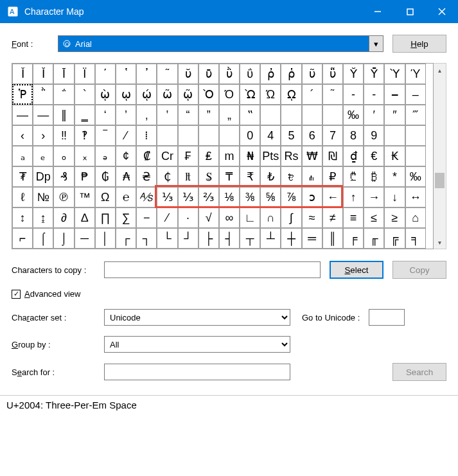 Image resolution: width=458 pixels, height=476 pixels. What do you see at coordinates (374, 156) in the screenshot?
I see `char-cell: €` at bounding box center [374, 156].